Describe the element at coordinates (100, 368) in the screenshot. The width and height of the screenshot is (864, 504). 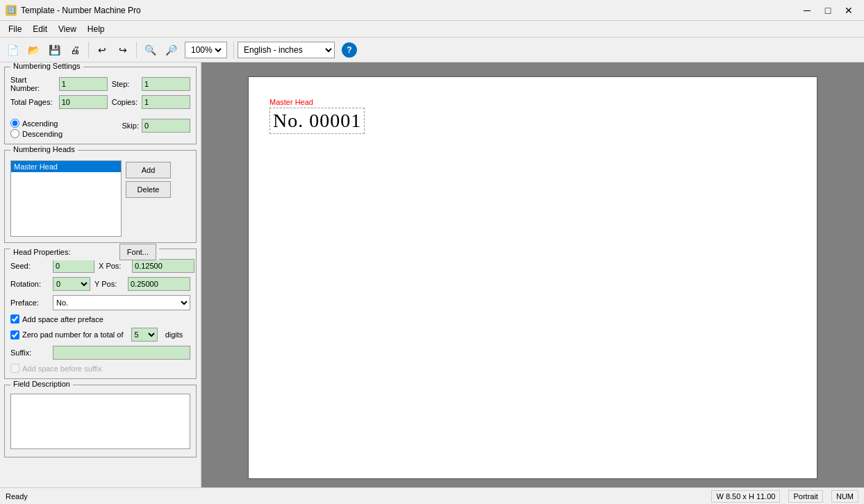
I see `add-space-suffix-row: Add space before suffix` at that location.